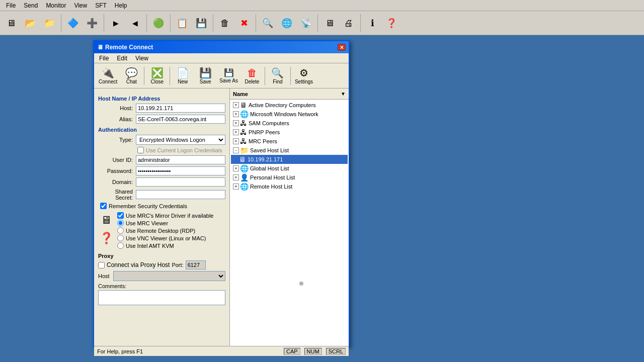 This screenshot has height=362, width=644. I want to click on tb-btn-18: ℹ, so click(372, 23).